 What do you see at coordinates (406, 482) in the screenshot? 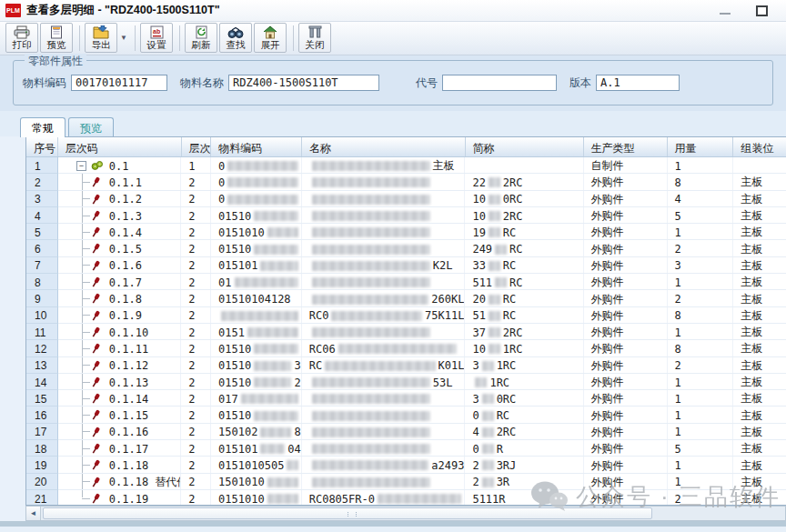
I see `table-row: 200.1.18 替代件12150101023R外购件1主板` at bounding box center [406, 482].